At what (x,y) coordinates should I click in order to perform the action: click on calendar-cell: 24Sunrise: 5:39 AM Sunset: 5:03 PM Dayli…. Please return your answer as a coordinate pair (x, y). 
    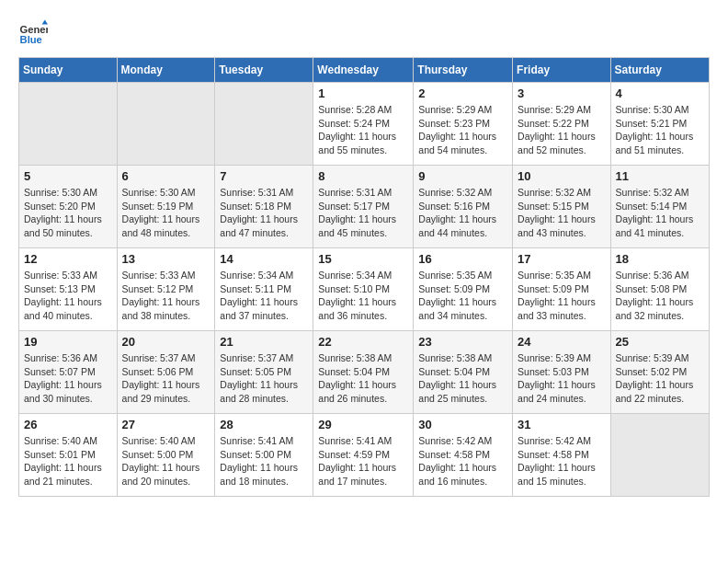
    Looking at the image, I should click on (563, 373).